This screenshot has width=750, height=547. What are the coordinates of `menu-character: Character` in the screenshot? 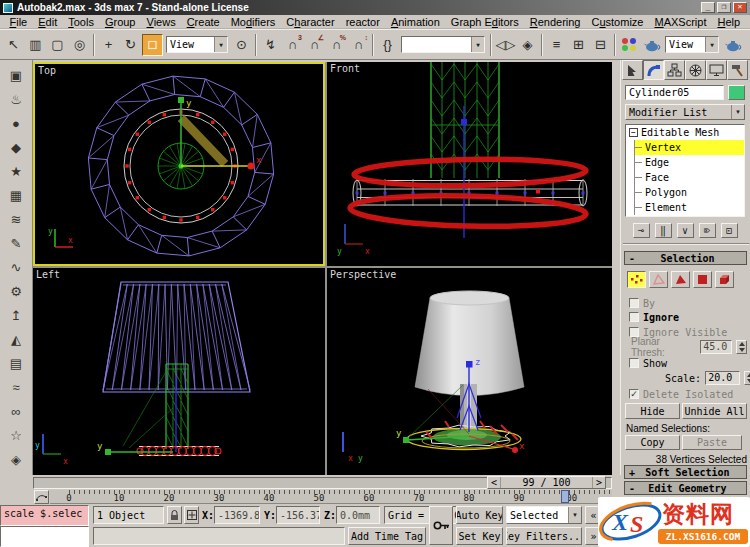 It's located at (310, 22).